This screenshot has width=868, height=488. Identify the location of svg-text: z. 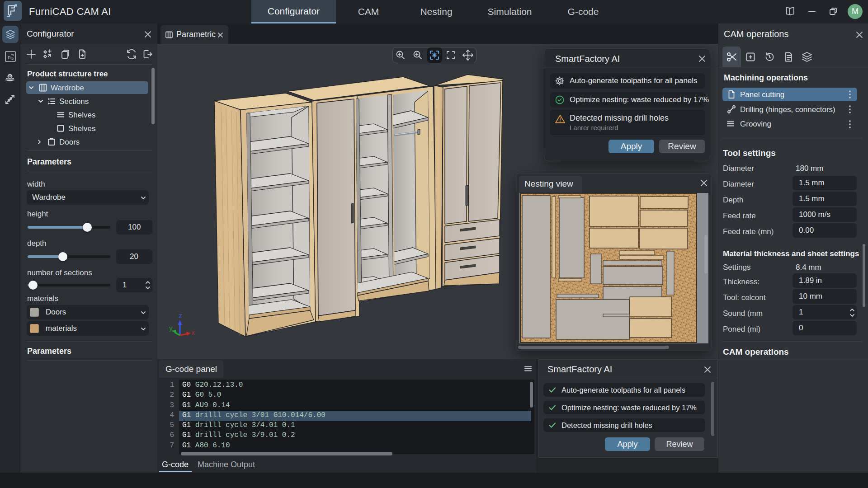
(180, 315).